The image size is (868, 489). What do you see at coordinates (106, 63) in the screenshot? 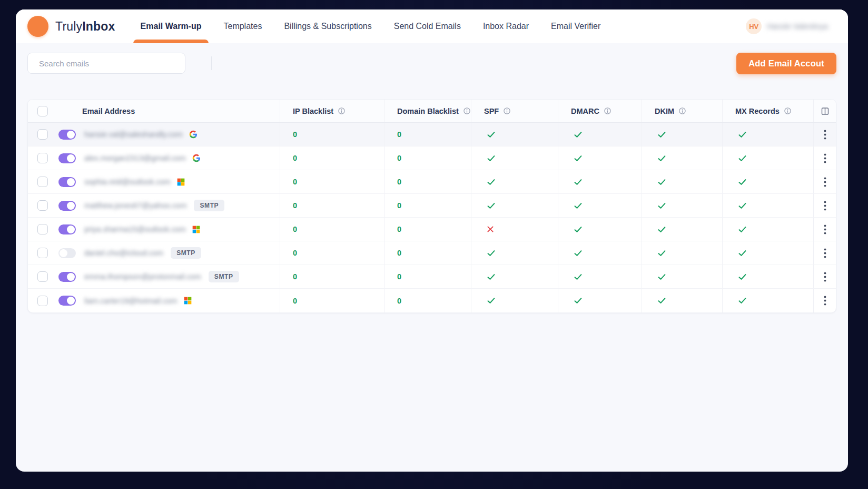
I see `search-box` at bounding box center [106, 63].